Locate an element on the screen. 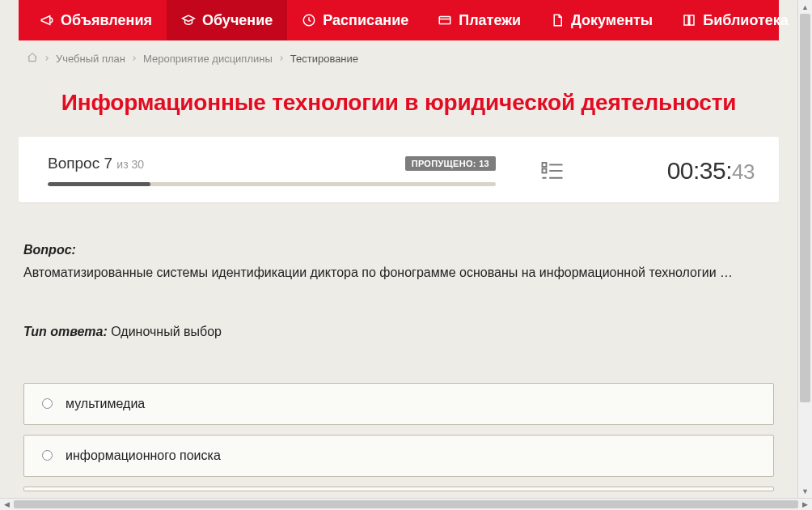  breadcrumb-current: Тестирование is located at coordinates (324, 58).